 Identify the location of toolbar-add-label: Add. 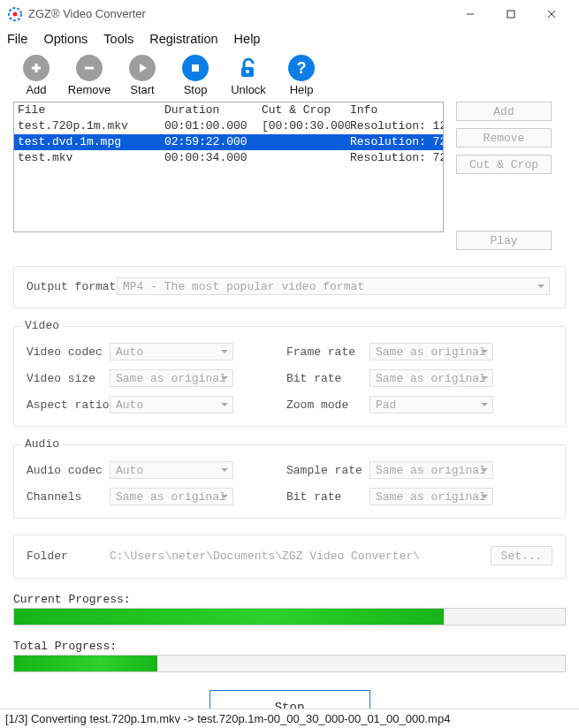
(35, 90).